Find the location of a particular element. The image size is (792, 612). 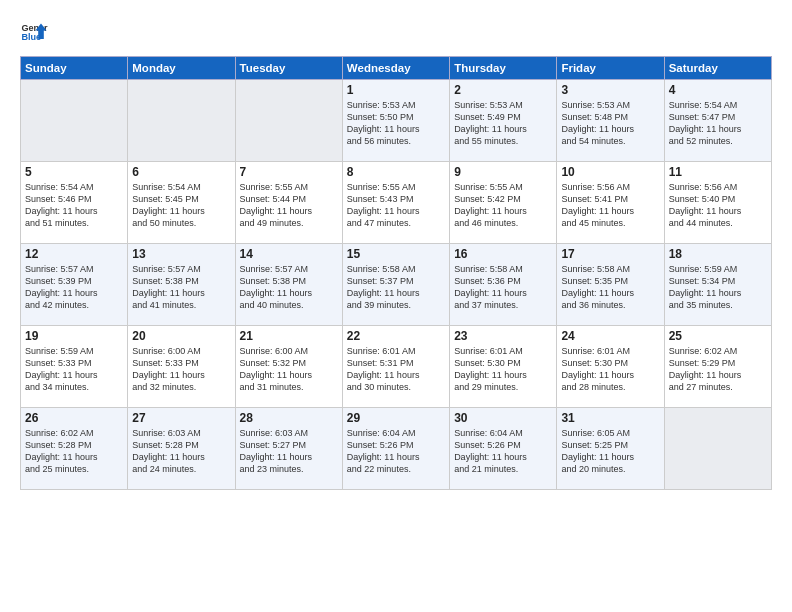

calendar-cell: 8Sunrise: 5:55 AM Sunset: 5:43 PM Daylig… is located at coordinates (396, 203).